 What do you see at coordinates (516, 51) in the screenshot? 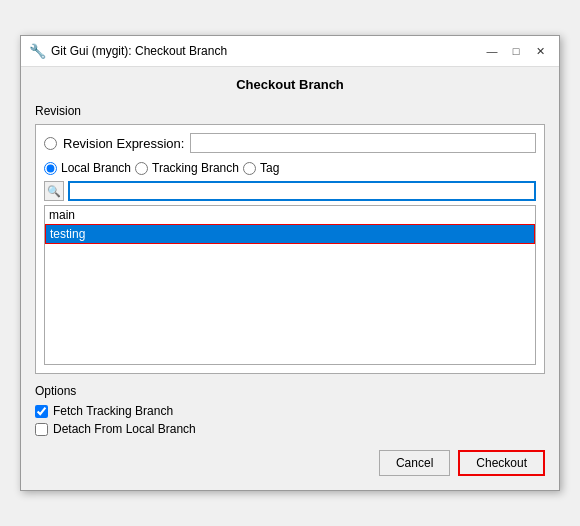
I see `maximize-button: □` at bounding box center [516, 51].